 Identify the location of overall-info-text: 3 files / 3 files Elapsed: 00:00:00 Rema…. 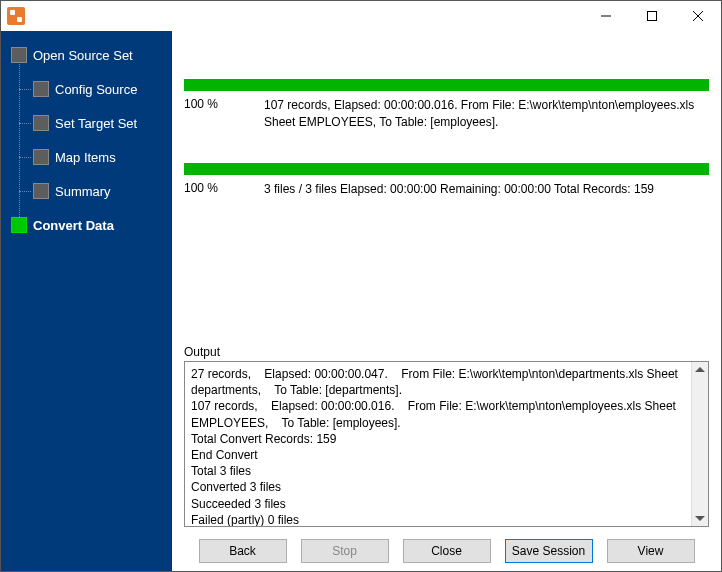
(486, 190).